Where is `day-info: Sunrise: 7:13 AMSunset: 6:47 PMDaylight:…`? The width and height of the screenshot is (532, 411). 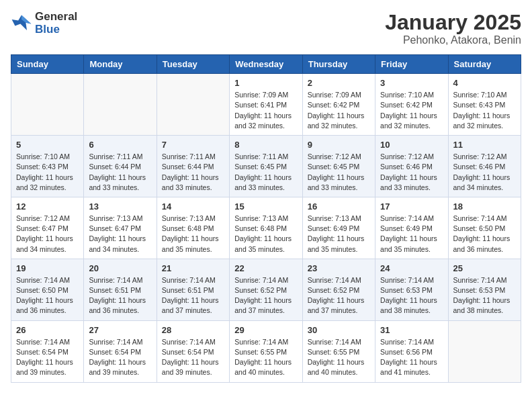 day-info: Sunrise: 7:13 AMSunset: 6:47 PMDaylight:… is located at coordinates (120, 234).